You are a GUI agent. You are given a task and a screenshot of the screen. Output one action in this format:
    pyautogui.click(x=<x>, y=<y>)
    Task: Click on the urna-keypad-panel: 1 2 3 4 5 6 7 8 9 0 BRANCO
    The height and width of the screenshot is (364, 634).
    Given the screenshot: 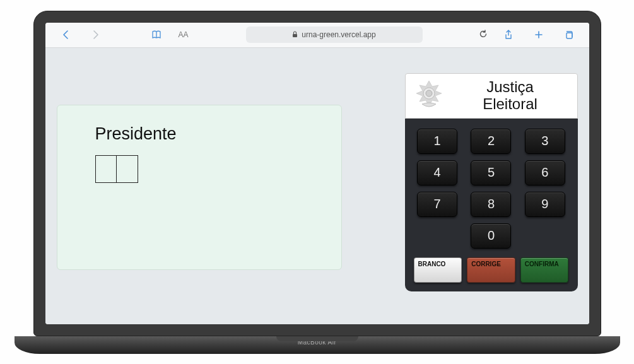 What is the action you would take?
    pyautogui.click(x=491, y=205)
    